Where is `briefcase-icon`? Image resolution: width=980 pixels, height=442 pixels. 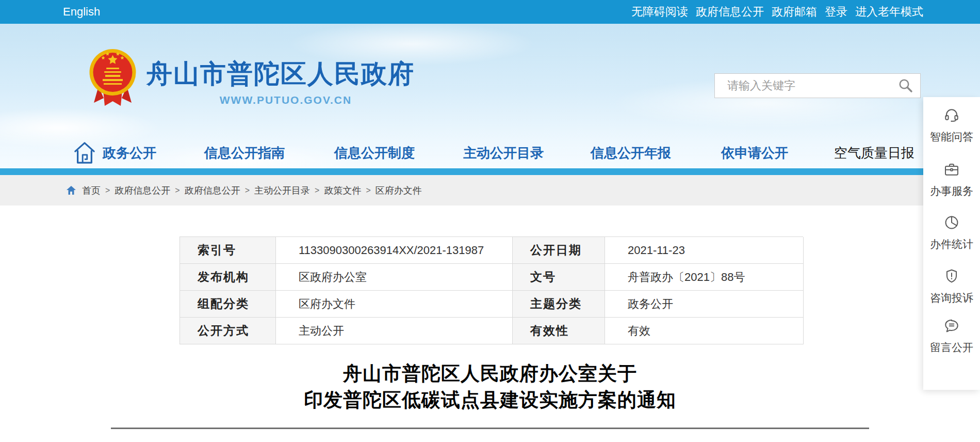
briefcase-icon is located at coordinates (952, 169).